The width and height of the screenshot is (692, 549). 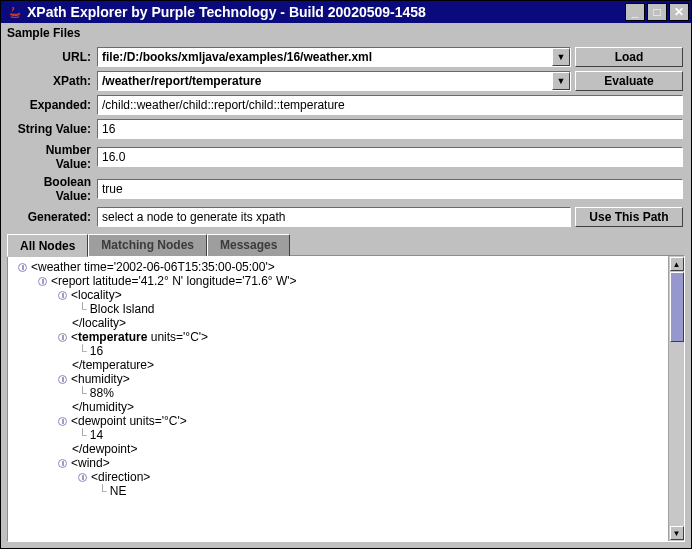 What do you see at coordinates (51, 81) in the screenshot?
I see `xpath-label: XPath:` at bounding box center [51, 81].